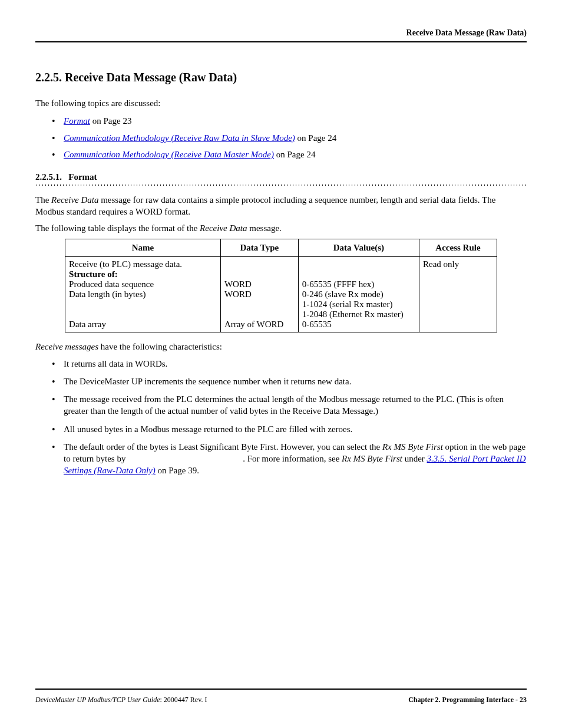 This screenshot has height=728, width=562. I want to click on list-item: The default order of the bytes is Least …, so click(289, 459).